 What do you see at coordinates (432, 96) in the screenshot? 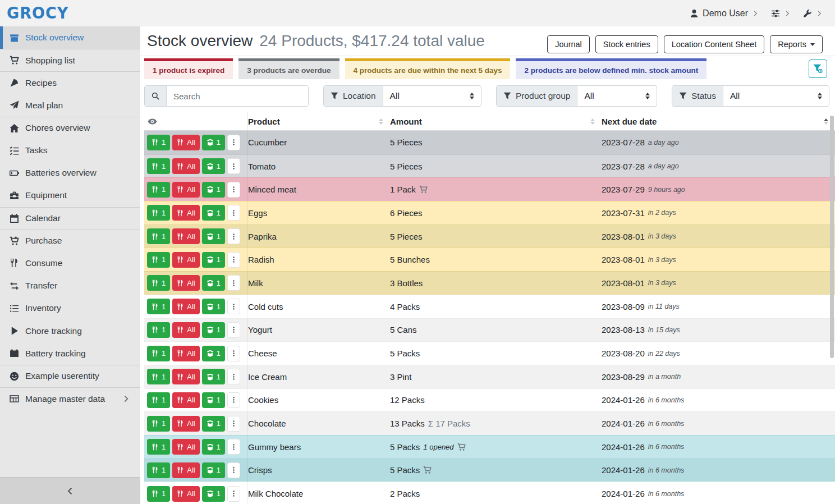
I see `location-select: All` at bounding box center [432, 96].